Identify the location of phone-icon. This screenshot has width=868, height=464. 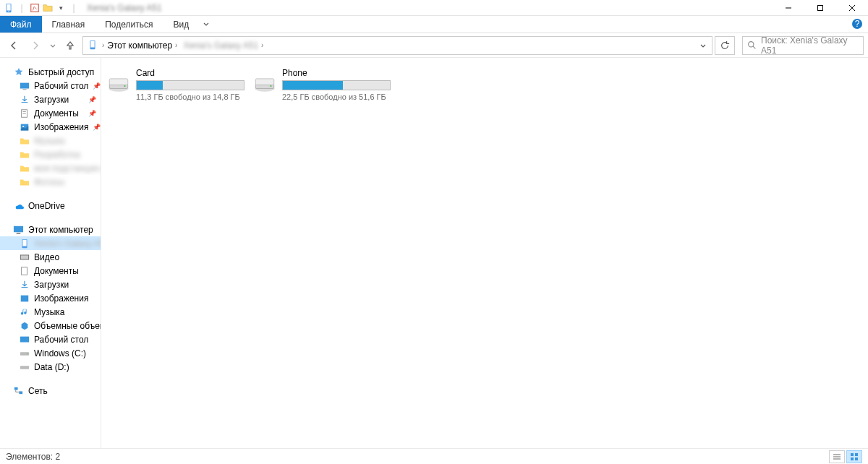
(25, 243).